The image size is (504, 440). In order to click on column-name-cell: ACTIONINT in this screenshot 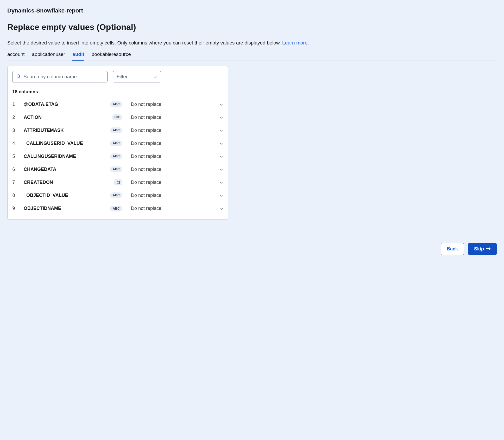, I will do `click(73, 118)`.